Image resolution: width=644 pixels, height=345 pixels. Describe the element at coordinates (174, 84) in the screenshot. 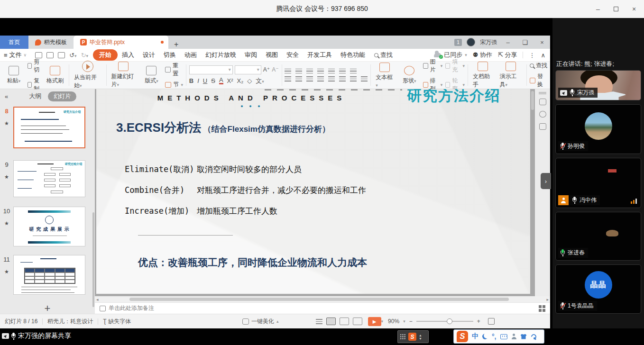

I see `section-button: 节▾` at that location.